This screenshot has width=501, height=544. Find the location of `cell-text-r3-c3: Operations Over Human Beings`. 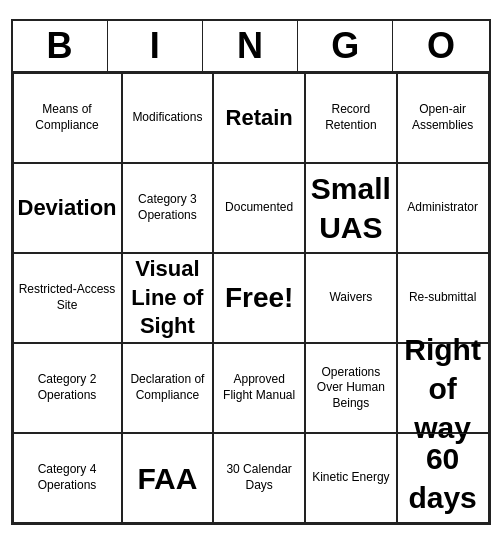

cell-text-r3-c3: Operations Over Human Beings is located at coordinates (351, 388).